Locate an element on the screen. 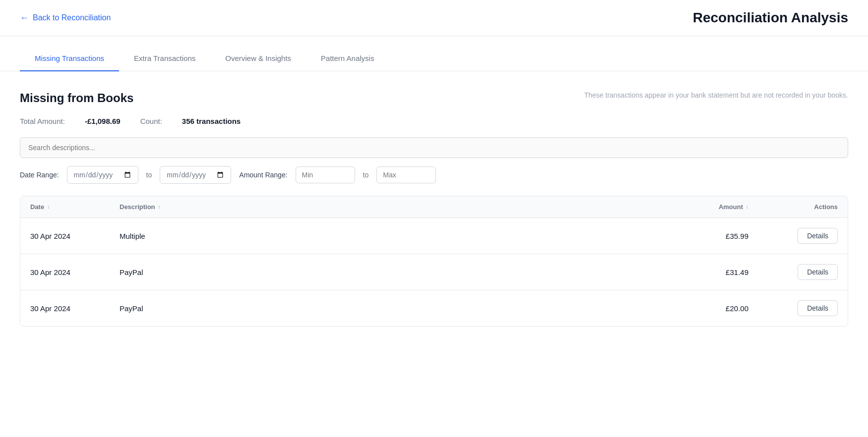  table-header: Date ↕ Description ↕ Amount ↕ is located at coordinates (434, 207).